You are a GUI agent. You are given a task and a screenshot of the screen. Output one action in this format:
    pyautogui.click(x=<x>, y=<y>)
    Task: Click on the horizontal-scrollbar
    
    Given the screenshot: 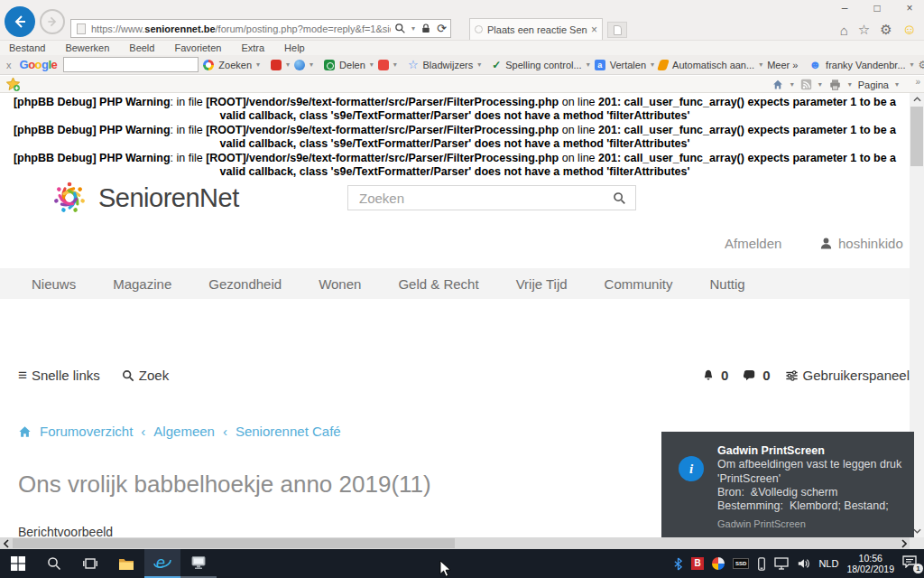 What is the action you would take?
    pyautogui.click(x=455, y=544)
    